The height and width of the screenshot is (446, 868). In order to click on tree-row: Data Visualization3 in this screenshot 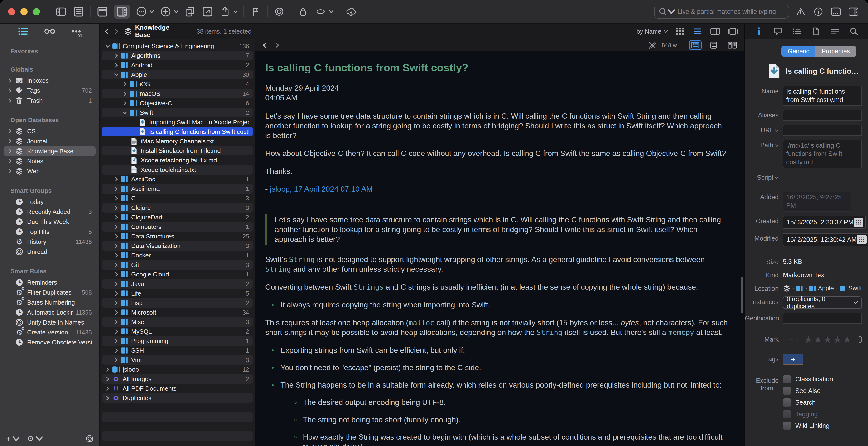, I will do `click(177, 246)`.